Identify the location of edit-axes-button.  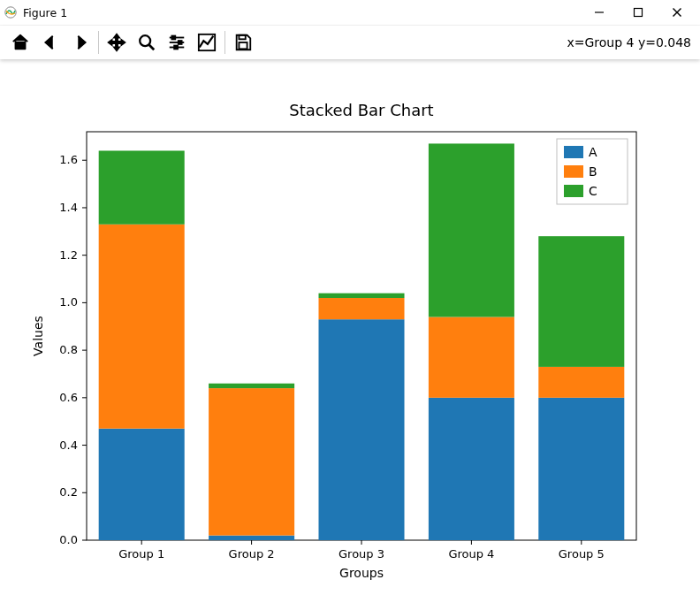
(207, 42).